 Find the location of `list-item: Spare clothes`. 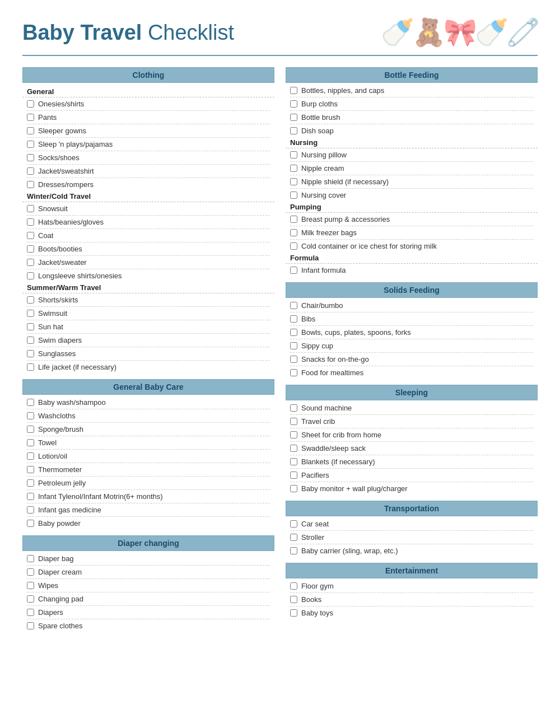

list-item: Spare clothes is located at coordinates (148, 626).